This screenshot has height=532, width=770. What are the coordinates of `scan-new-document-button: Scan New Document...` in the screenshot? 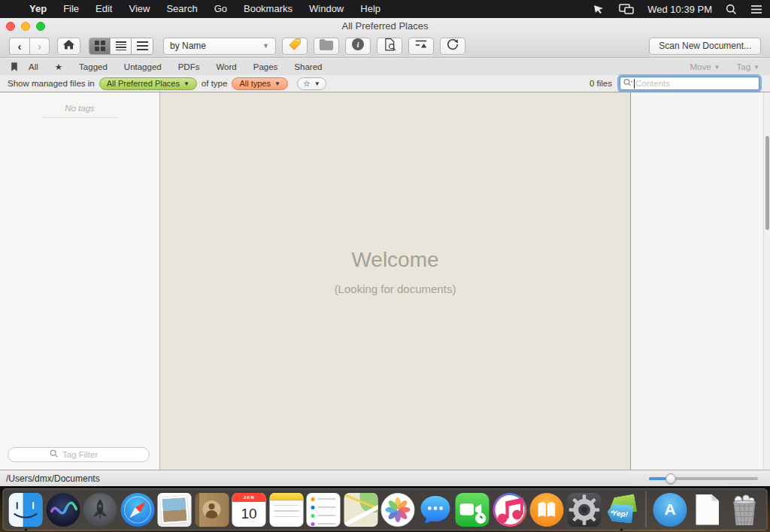 It's located at (705, 47).